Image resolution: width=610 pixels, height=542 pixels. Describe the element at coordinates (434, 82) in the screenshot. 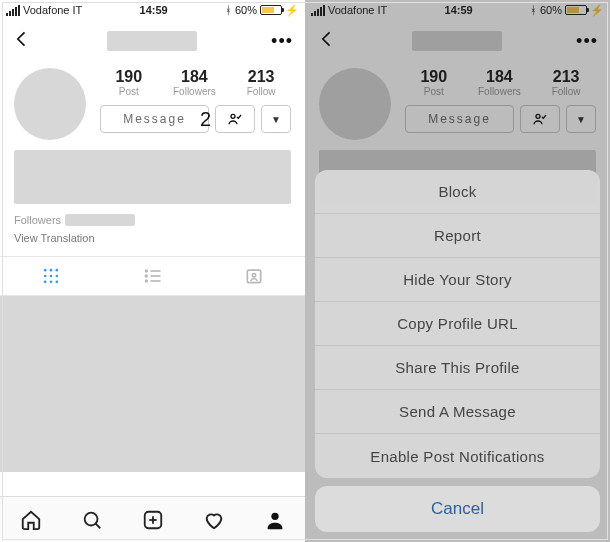

I see `stat-posts: 190Post` at that location.